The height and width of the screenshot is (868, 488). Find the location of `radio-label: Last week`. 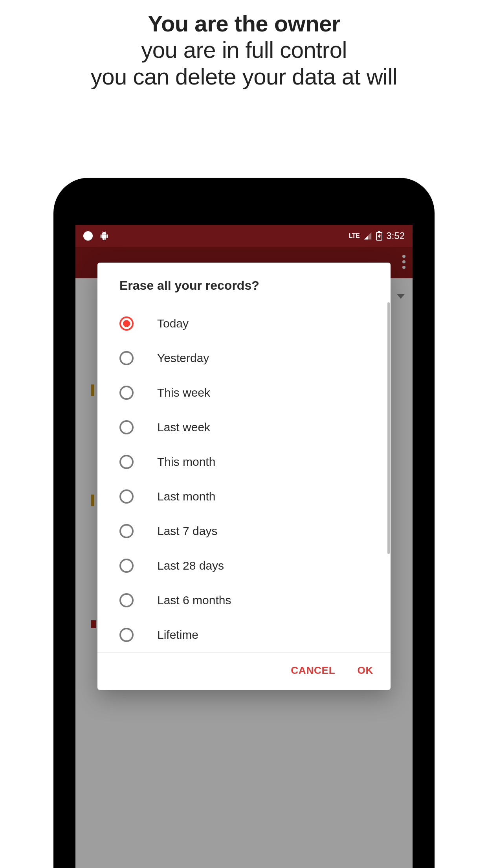

radio-label: Last week is located at coordinates (184, 427).